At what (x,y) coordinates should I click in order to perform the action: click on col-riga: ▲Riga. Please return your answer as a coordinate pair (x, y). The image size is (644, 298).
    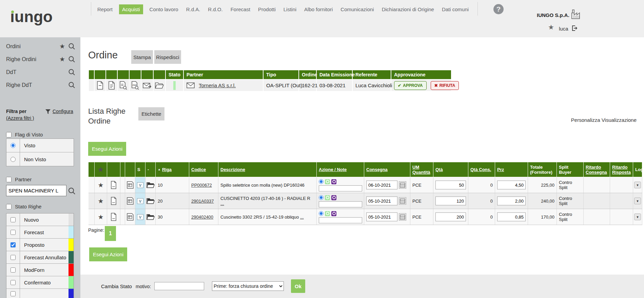
    Looking at the image, I should click on (172, 170).